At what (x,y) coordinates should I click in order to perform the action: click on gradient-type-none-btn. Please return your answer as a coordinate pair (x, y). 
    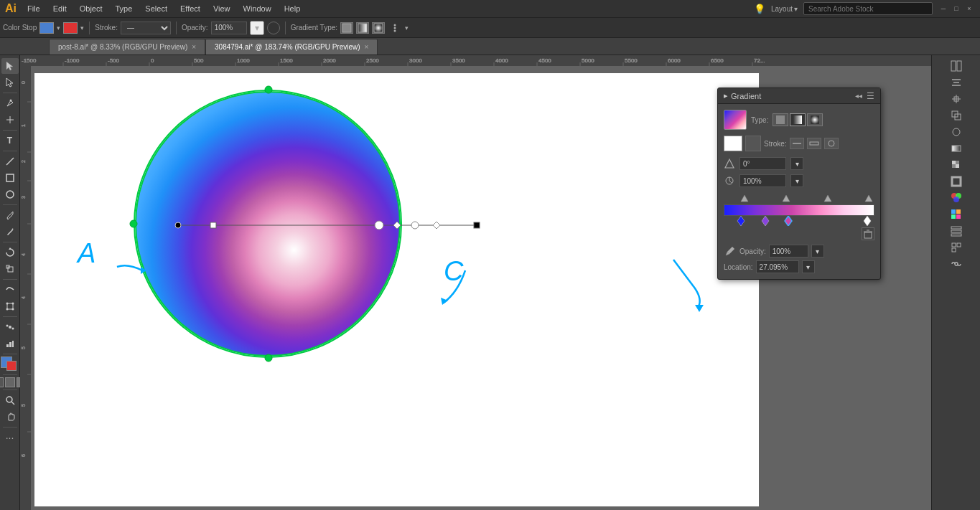
    Looking at the image, I should click on (780, 120).